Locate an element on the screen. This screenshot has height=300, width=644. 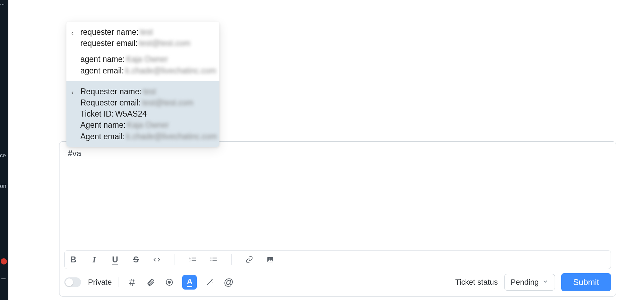
insert-image-button is located at coordinates (270, 260).